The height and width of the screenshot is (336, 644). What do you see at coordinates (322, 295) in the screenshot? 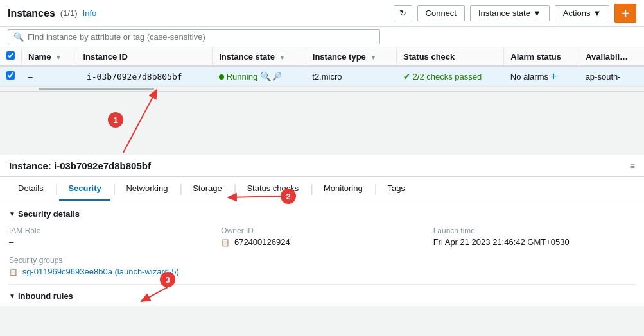
I see `inbound-rules-section: ▼ Inbound rules` at bounding box center [322, 295].